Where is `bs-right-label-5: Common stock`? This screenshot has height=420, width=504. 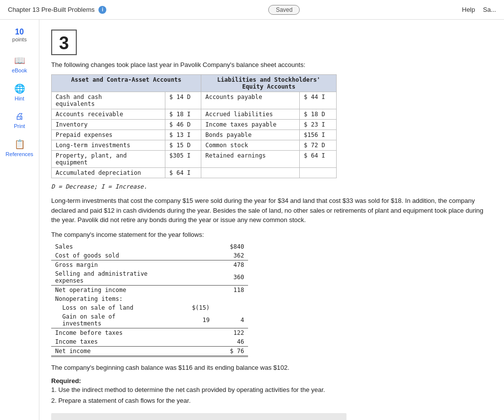 bs-right-label-5: Common stock is located at coordinates (251, 146).